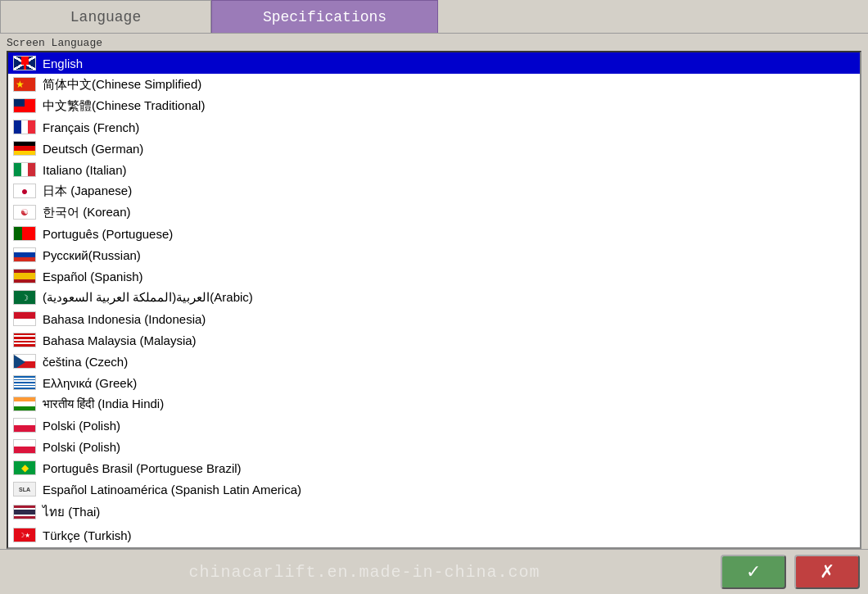 Image resolution: width=868 pixels, height=594 pixels. What do you see at coordinates (434, 319) in the screenshot?
I see `list-item: Bahasa Indonesia (Indonesia)` at bounding box center [434, 319].